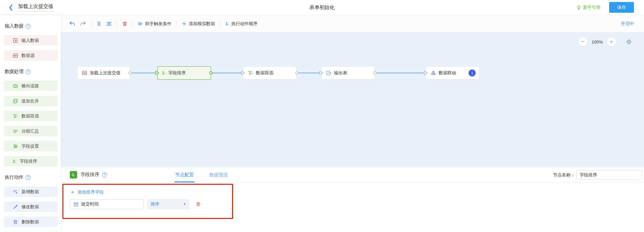  Describe the element at coordinates (605, 42) in the screenshot. I see `zoom-controls: − 100% +` at that location.